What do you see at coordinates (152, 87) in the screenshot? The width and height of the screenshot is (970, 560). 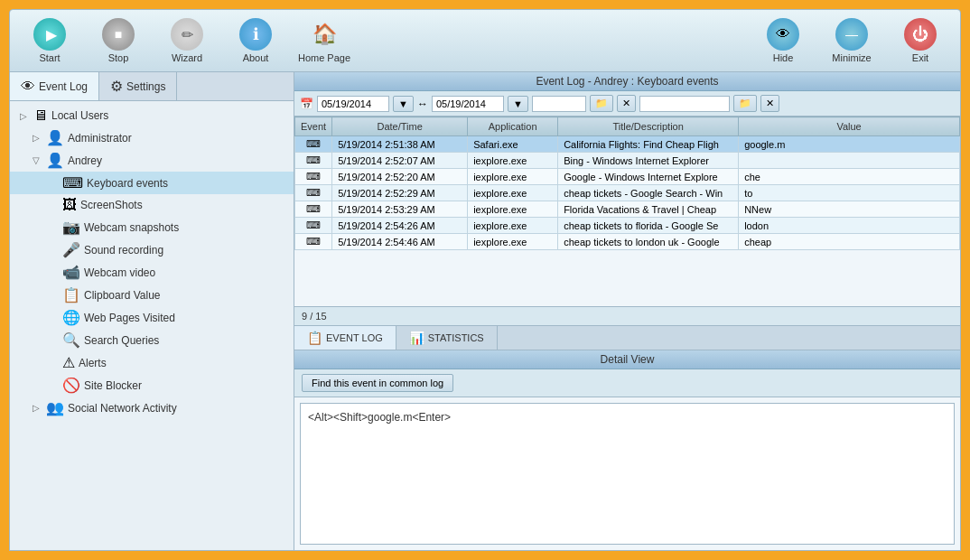 I see `left-tabs: 👁 Event Log ⚙ Settings` at bounding box center [152, 87].